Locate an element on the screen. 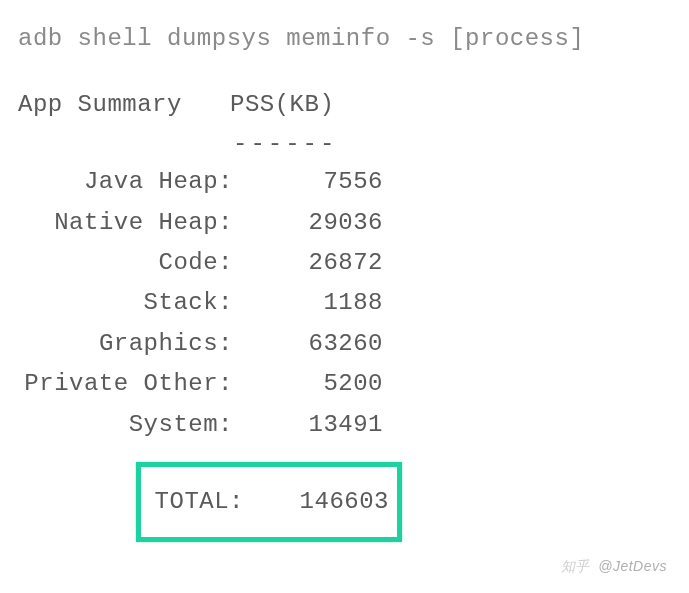 The image size is (689, 593). row-value: 7556 is located at coordinates (308, 182).